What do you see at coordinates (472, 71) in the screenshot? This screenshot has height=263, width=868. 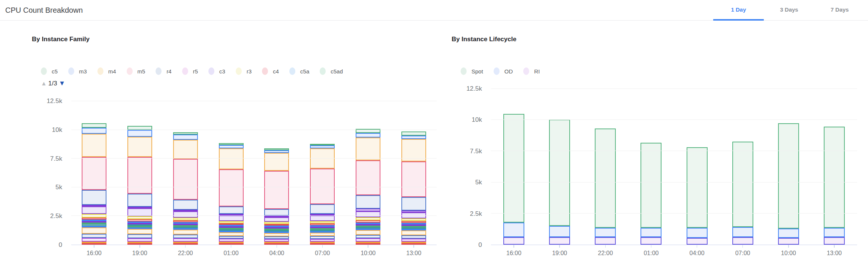 I see `legend-item-spot: Spot` at bounding box center [472, 71].